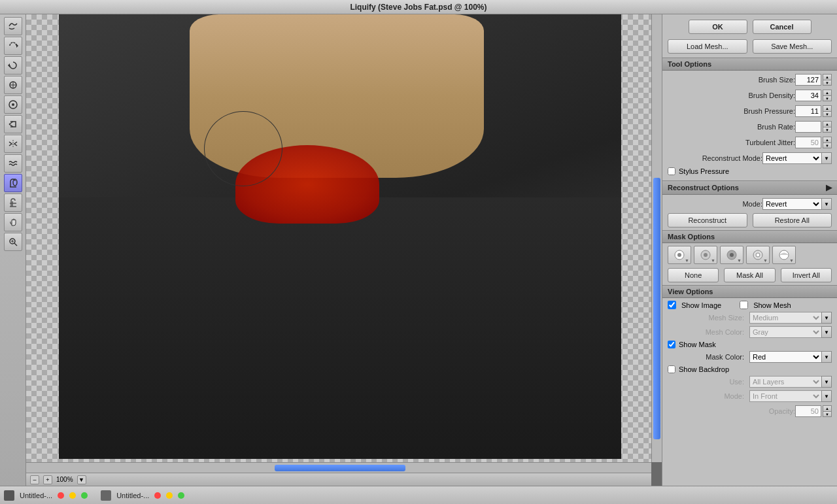 The width and height of the screenshot is (837, 504). What do you see at coordinates (813, 143) in the screenshot?
I see `turbulent-jitter-input-group: 50 ▲ ▼` at bounding box center [813, 143].